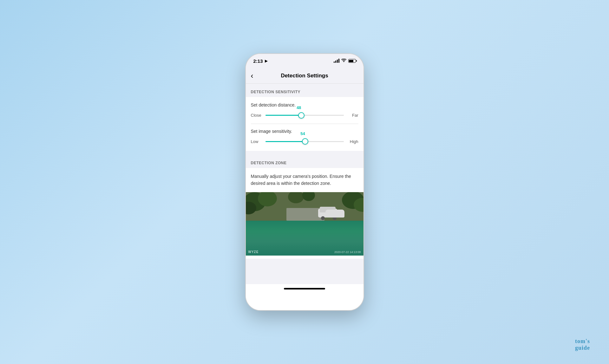 This screenshot has height=364, width=609. I want to click on camera-bottom-spacer, so click(304, 257).